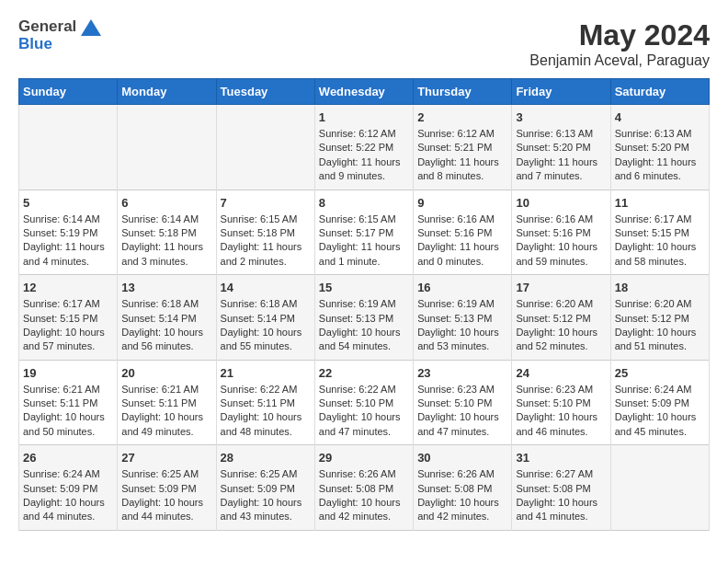 This screenshot has width=728, height=563. What do you see at coordinates (561, 475) in the screenshot?
I see `day-info-line: Sunrise: 6:27 AM` at bounding box center [561, 475].